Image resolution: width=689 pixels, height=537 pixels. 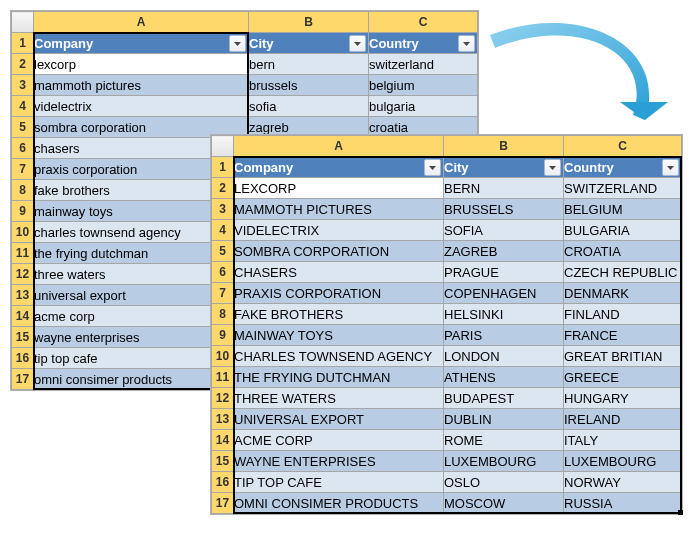 I want to click on cell-company: SOMBRA CORPORATION, so click(x=339, y=252).